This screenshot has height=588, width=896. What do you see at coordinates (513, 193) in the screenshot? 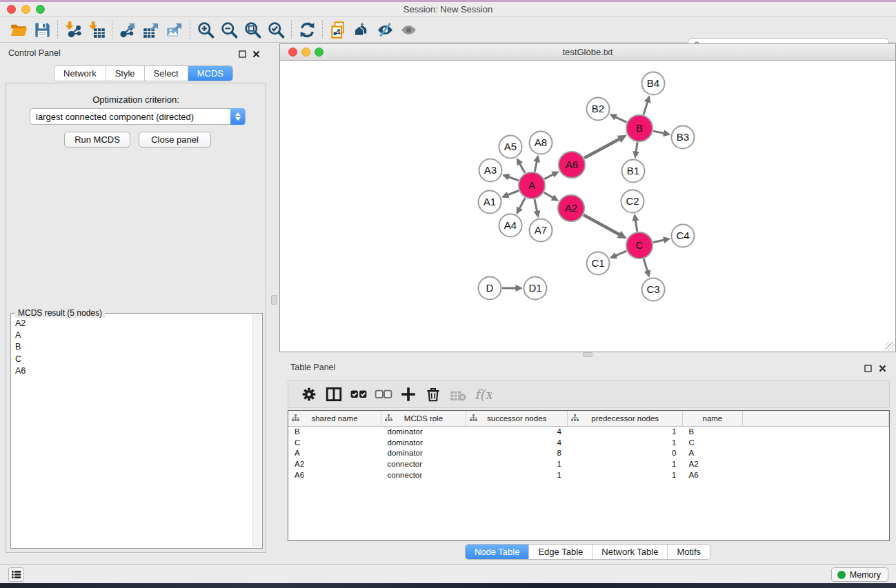
I see `edge-A-A1` at bounding box center [513, 193].